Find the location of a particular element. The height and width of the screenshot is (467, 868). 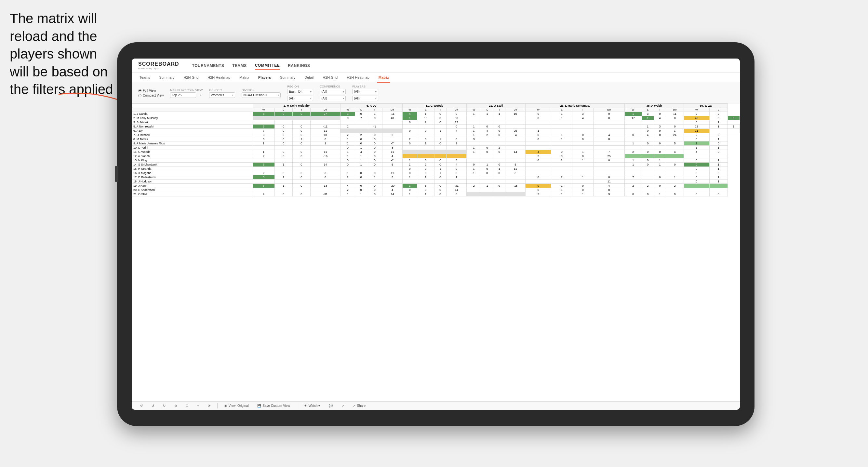

comment-btn: 💬 is located at coordinates (331, 406).